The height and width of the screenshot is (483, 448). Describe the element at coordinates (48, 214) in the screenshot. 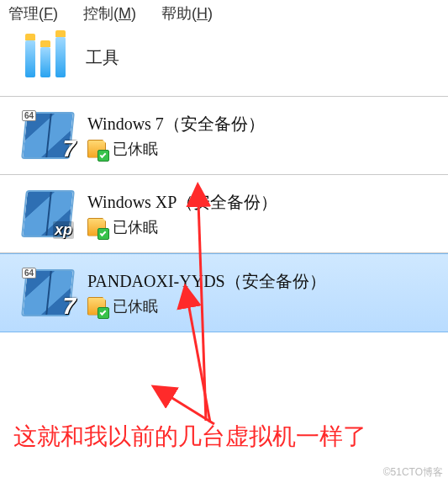

I see `vm-os-icon: xp` at that location.